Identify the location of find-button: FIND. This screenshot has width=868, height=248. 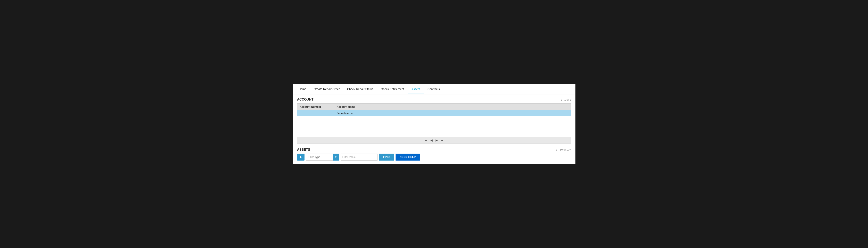
(386, 157).